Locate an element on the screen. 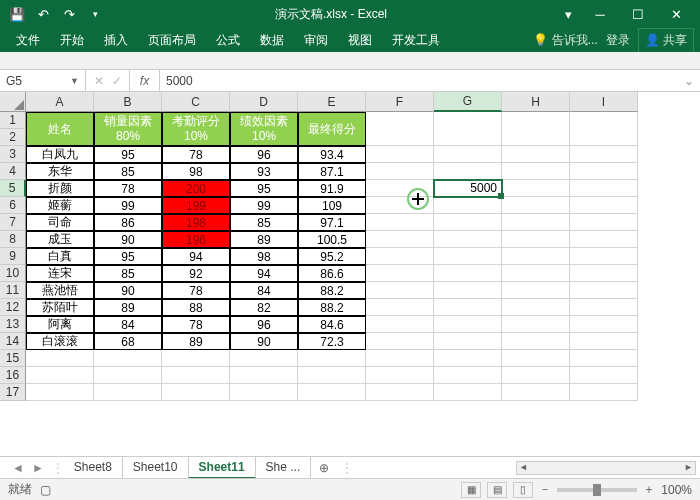 The width and height of the screenshot is (700, 500). cell: 88.2 is located at coordinates (332, 308).